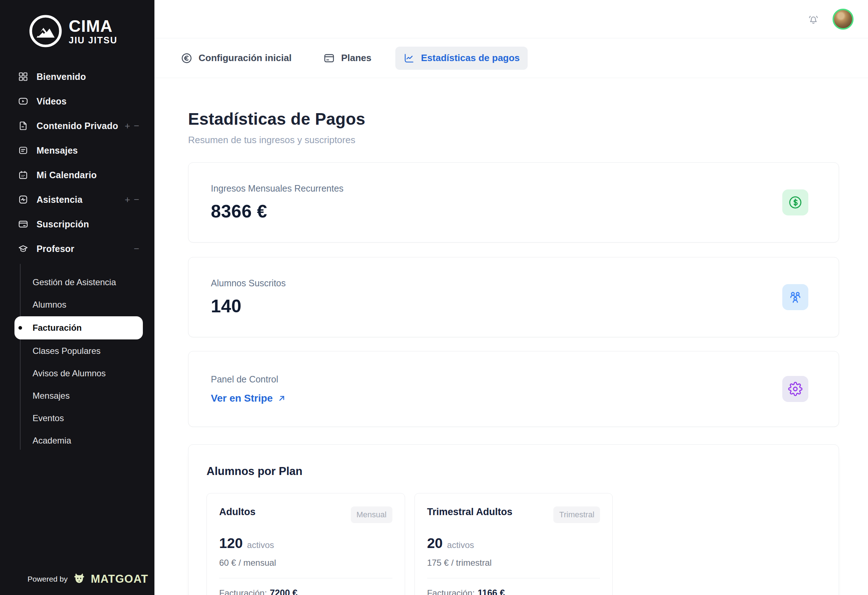  I want to click on stat-label: Panel de Control, so click(249, 379).